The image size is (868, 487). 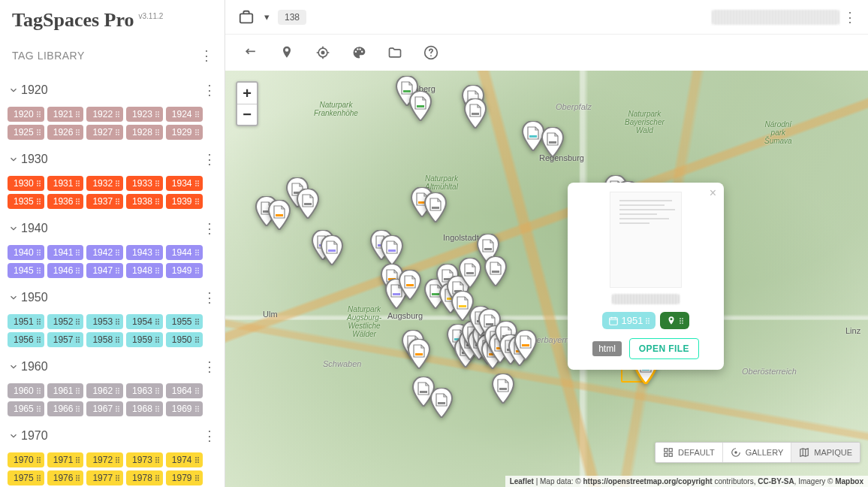 What do you see at coordinates (144, 391) in the screenshot?
I see `tag-chip: 1963` at bounding box center [144, 391].